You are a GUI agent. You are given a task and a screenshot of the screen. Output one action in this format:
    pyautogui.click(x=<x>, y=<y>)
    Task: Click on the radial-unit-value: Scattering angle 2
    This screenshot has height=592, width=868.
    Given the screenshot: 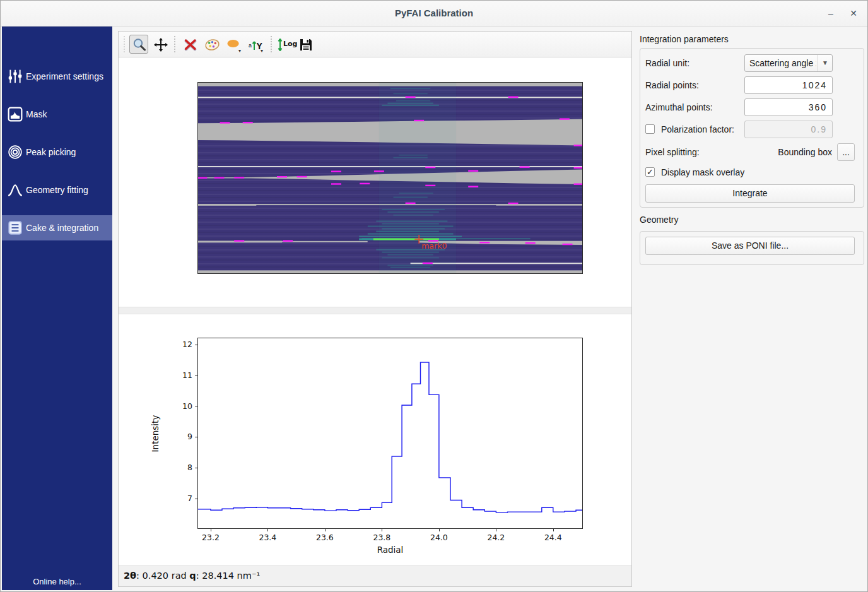 What is the action you would take?
    pyautogui.click(x=783, y=63)
    